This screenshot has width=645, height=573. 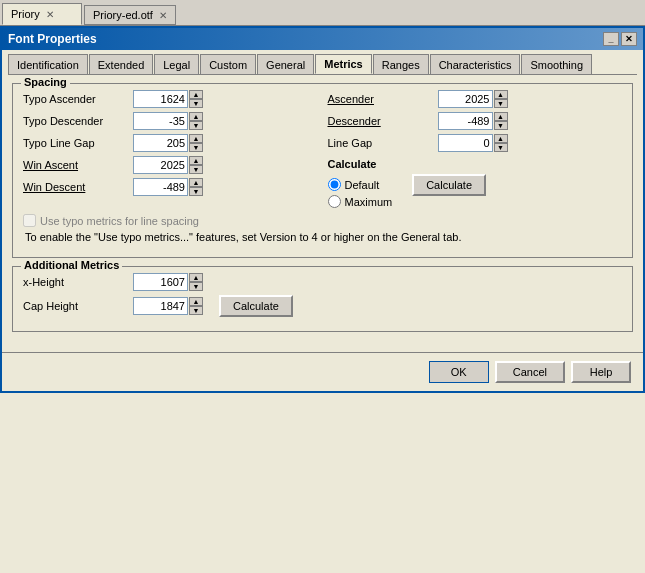 What do you see at coordinates (466, 143) in the screenshot?
I see `linegap-input` at bounding box center [466, 143].